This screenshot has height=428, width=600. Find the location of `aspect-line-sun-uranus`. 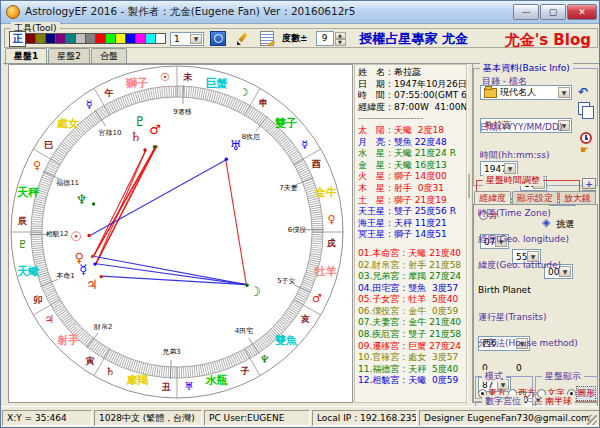

aspect-line-sun-uranus is located at coordinates (158, 198).